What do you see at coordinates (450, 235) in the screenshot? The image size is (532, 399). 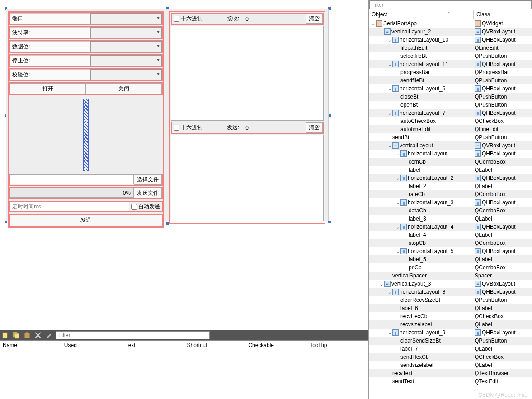 I see `tree-row: label_4QLabel` at bounding box center [450, 235].